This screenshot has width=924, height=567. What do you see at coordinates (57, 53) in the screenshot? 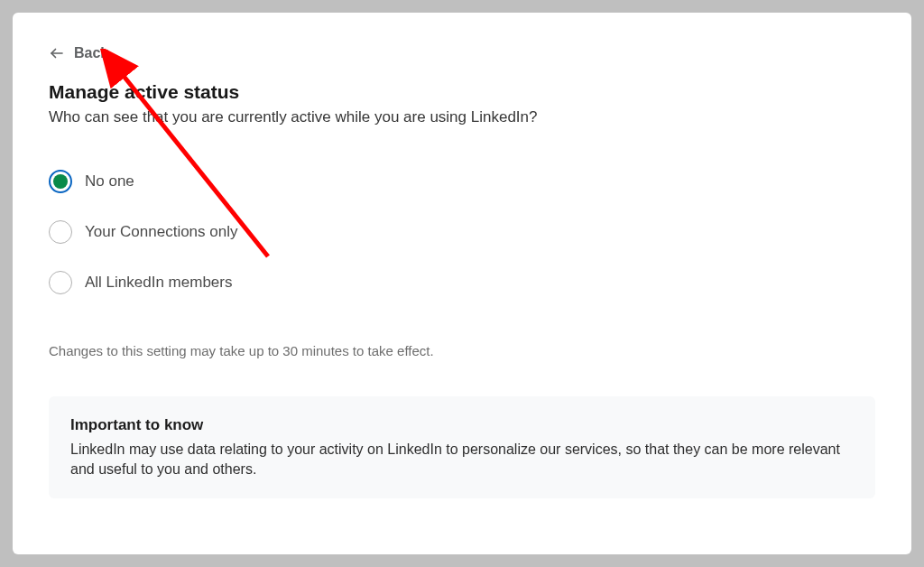
I see `arrow-left-icon` at bounding box center [57, 53].